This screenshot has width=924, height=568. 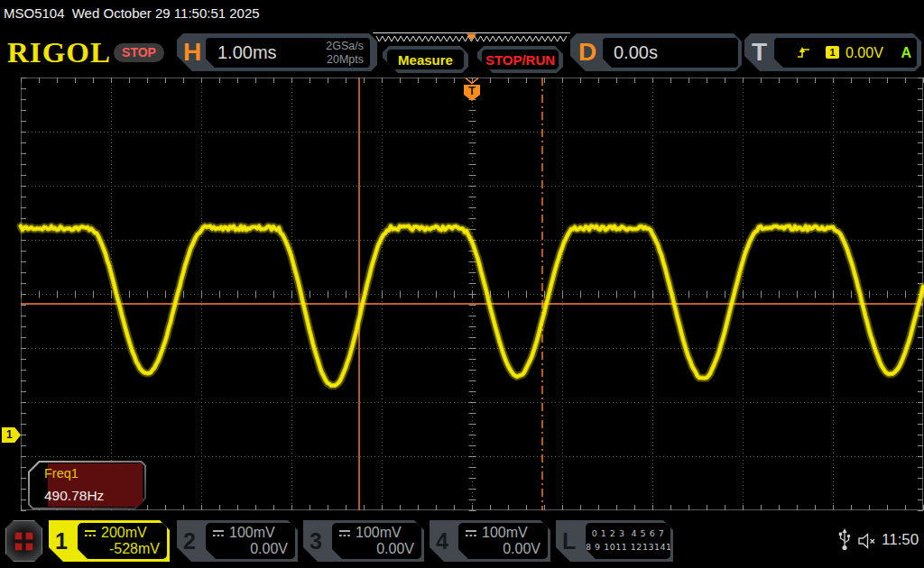 What do you see at coordinates (628, 547) in the screenshot?
I see `logic-row-8-15: 8 9 1011 12131415` at bounding box center [628, 547].